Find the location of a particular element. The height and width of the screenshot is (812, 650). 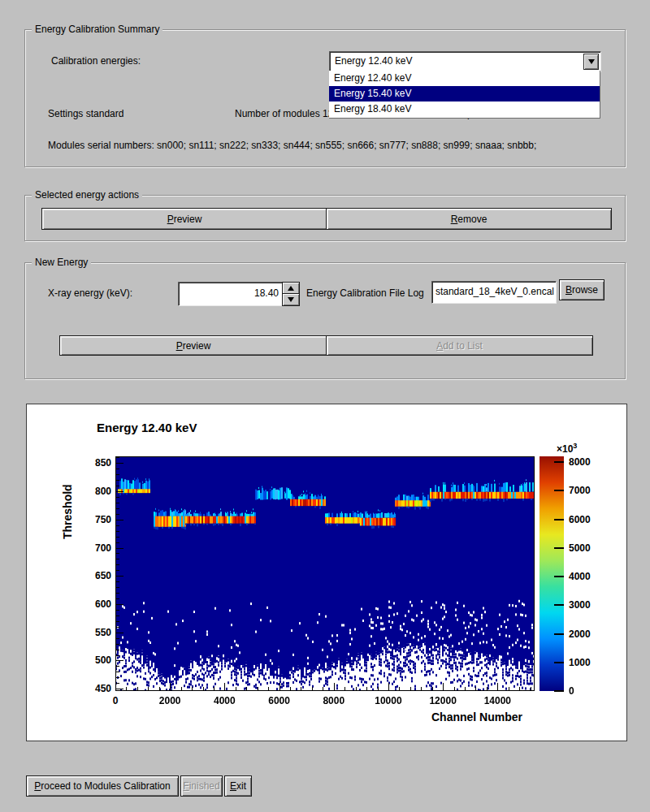

chevron-down-icon is located at coordinates (592, 62).